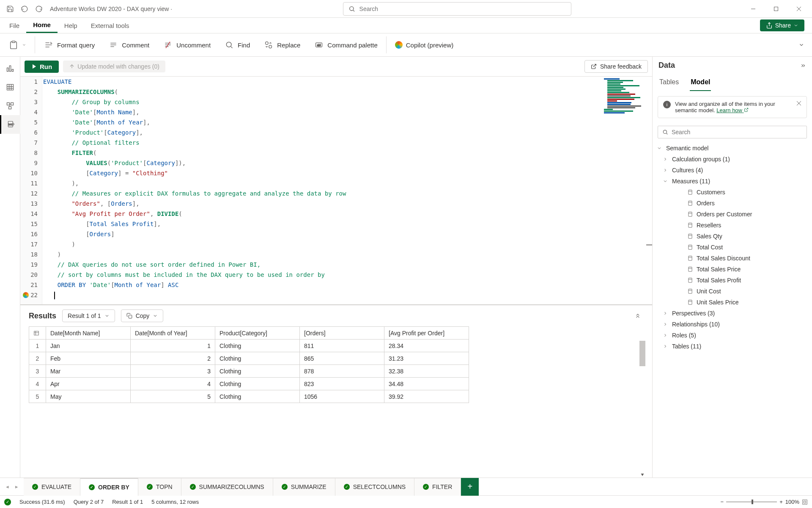 The height and width of the screenshot is (508, 812). What do you see at coordinates (17, 45) in the screenshot?
I see `paste-button` at bounding box center [17, 45].